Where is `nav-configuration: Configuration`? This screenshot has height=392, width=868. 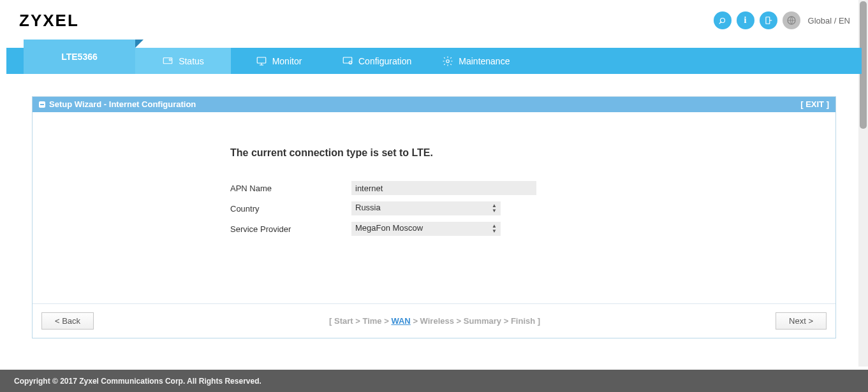 nav-configuration: Configuration is located at coordinates (376, 61).